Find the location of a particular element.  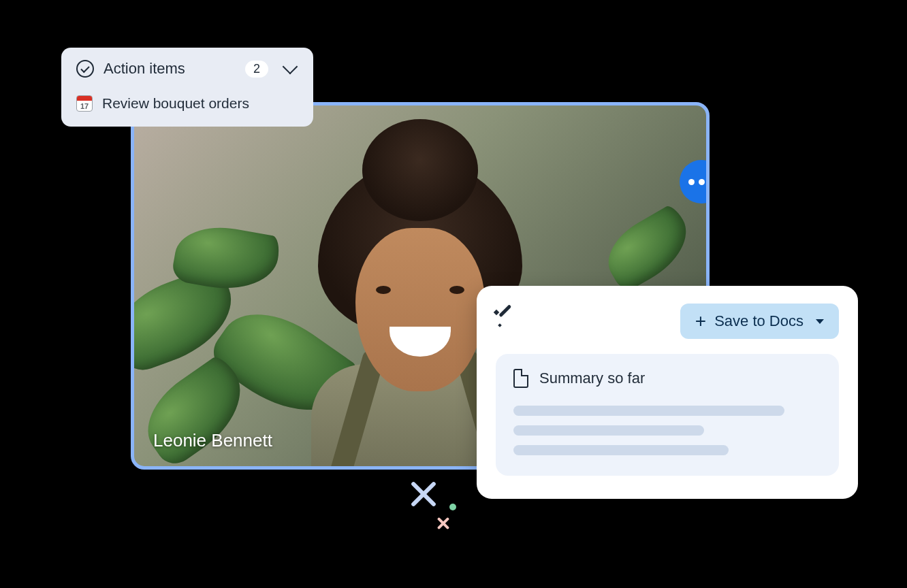

save-to-docs-label: Save to Docs is located at coordinates (759, 321).